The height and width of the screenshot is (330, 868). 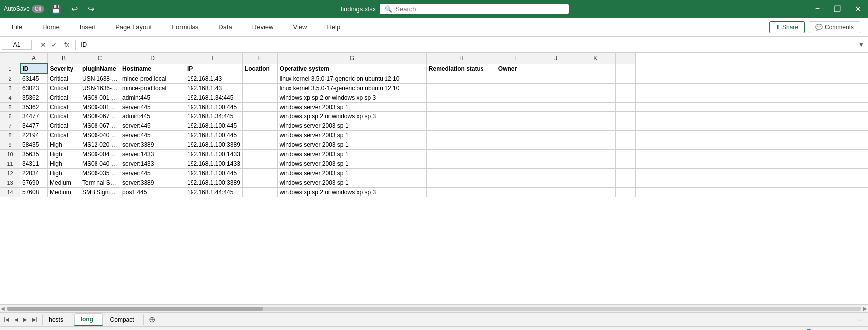 What do you see at coordinates (38, 9) in the screenshot?
I see `autosave-toggle: Off` at bounding box center [38, 9].